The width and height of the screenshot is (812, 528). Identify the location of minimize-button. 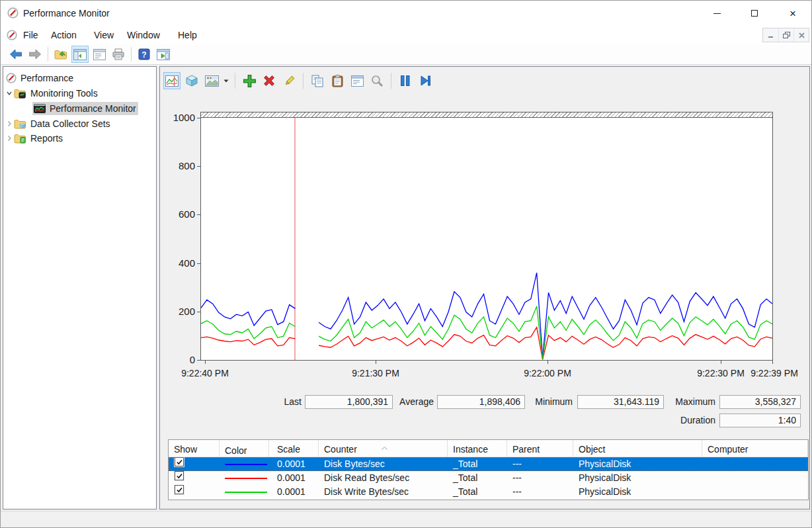
(717, 13).